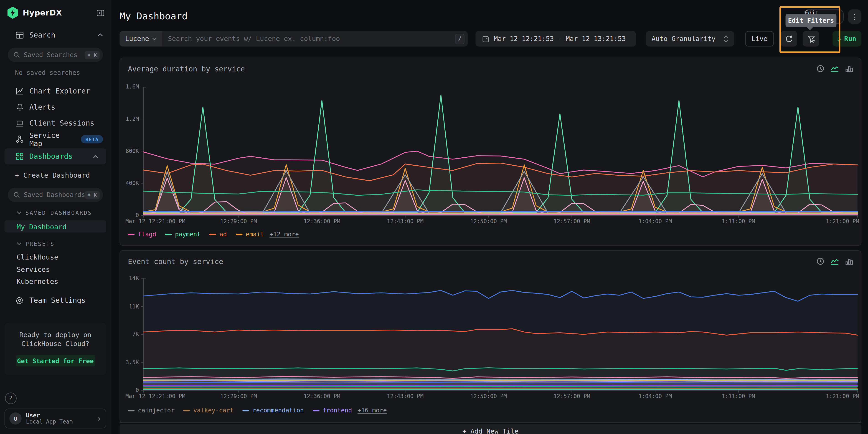 This screenshot has width=868, height=434. I want to click on help-icon: ?, so click(11, 398).